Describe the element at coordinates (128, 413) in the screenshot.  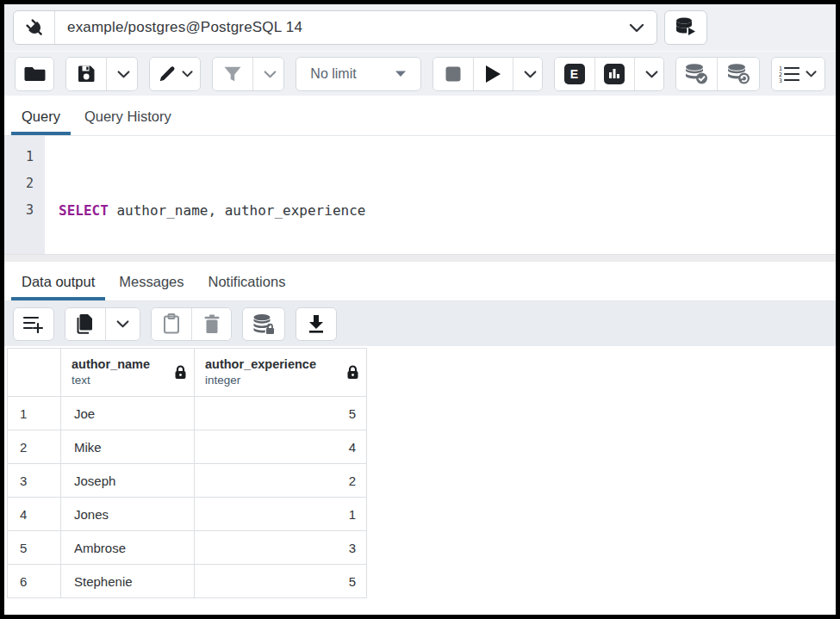
I see `cell-author-name: Joe` at that location.